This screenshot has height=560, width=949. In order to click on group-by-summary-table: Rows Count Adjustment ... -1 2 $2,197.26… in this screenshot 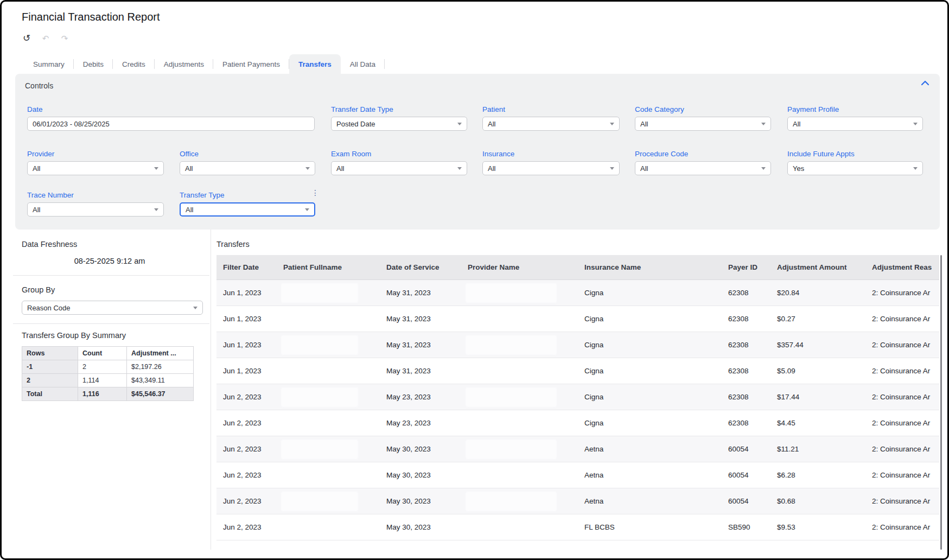, I will do `click(107, 373)`.